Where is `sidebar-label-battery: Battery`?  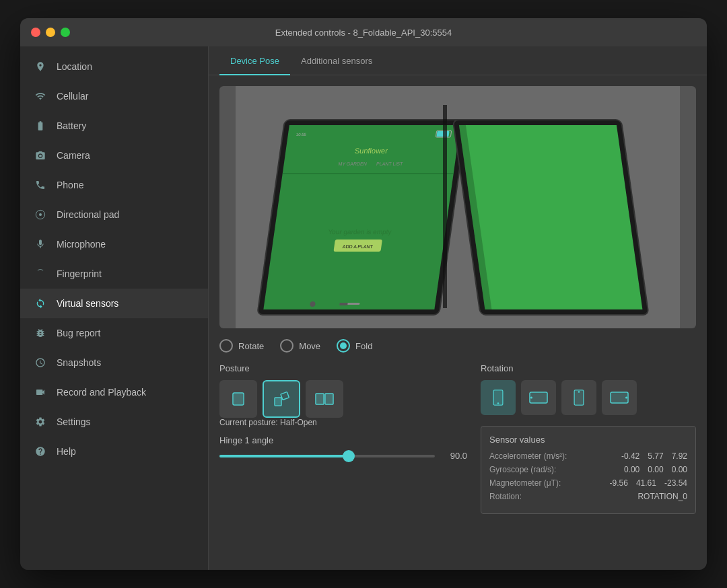
sidebar-label-battery: Battery is located at coordinates (71, 126).